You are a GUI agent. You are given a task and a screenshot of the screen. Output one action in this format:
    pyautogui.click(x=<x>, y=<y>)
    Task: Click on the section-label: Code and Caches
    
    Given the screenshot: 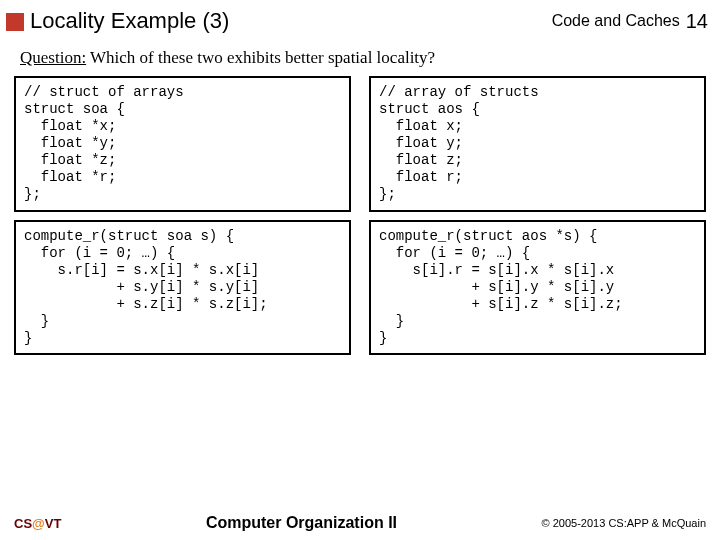 What is the action you would take?
    pyautogui.click(x=616, y=21)
    